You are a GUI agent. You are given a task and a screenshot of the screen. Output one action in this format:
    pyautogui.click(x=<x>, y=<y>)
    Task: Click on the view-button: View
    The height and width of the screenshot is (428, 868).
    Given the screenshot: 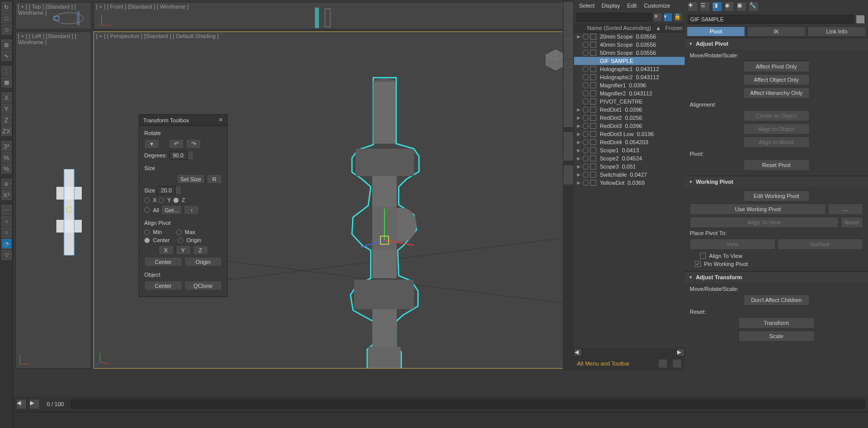 What is the action you would take?
    pyautogui.click(x=732, y=244)
    